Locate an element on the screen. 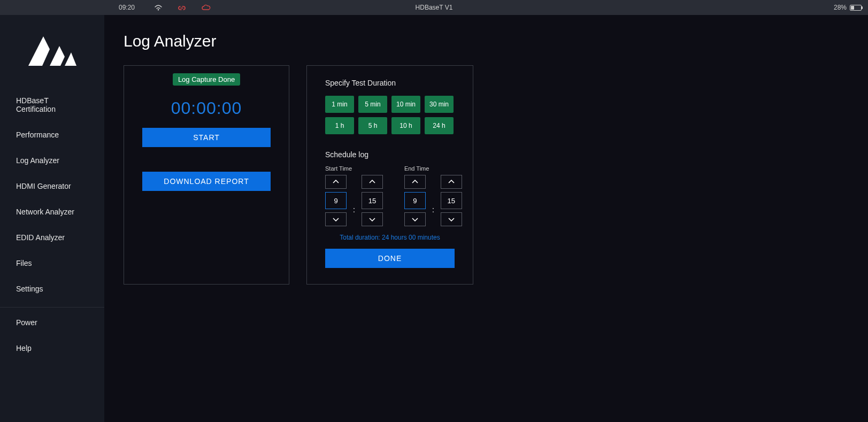 This screenshot has width=868, height=422. sidebar-item-settings: Settings is located at coordinates (52, 289).